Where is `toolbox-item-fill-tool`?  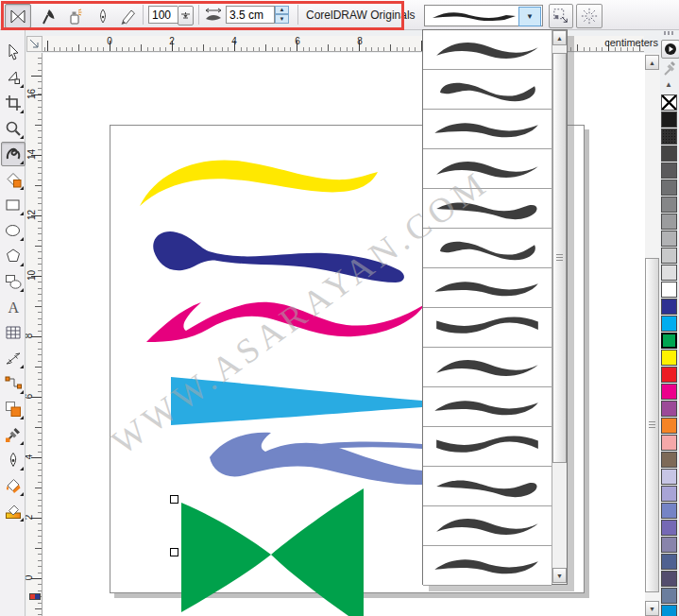
toolbox-item-fill-tool is located at coordinates (13, 486).